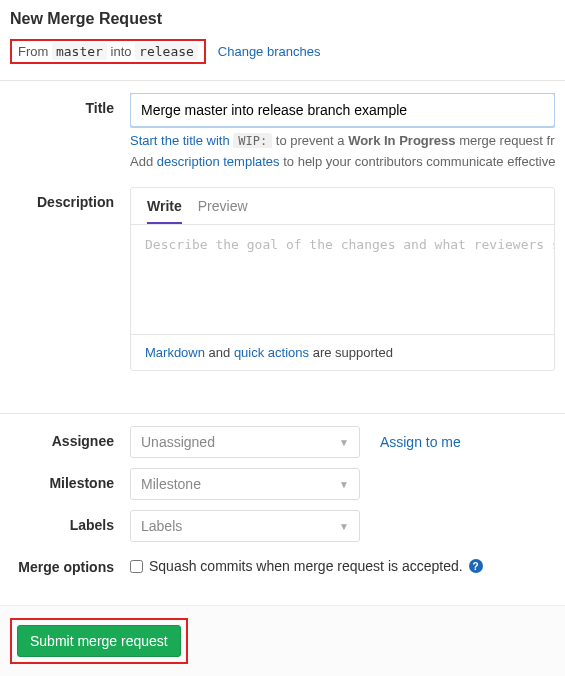 This screenshot has width=565, height=676. I want to click on title-label: Title, so click(70, 131).